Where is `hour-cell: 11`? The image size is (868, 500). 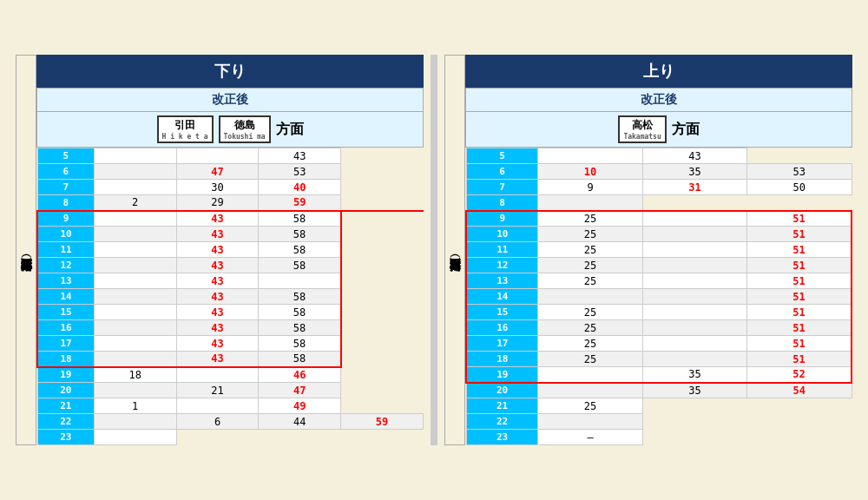
hour-cell: 11 is located at coordinates (66, 250).